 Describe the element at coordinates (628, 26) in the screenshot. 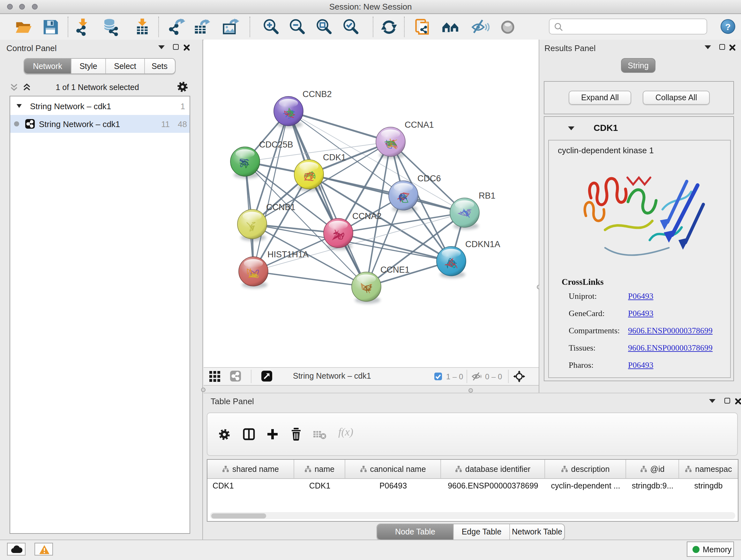

I see `search-box` at that location.